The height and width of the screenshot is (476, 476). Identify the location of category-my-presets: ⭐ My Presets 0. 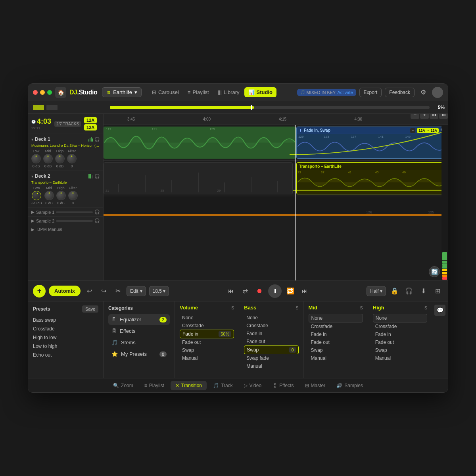
(139, 354).